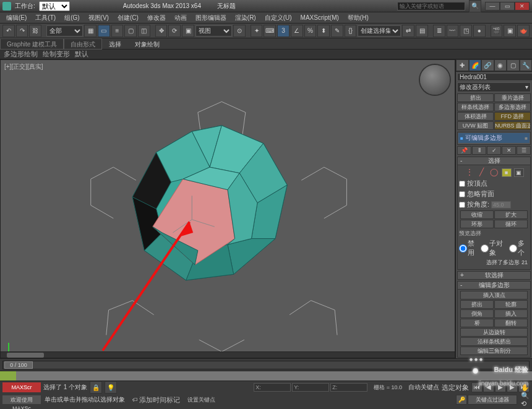  Describe the element at coordinates (511, 304) in the screenshot. I see `btn-outline: 轮廓` at that location.